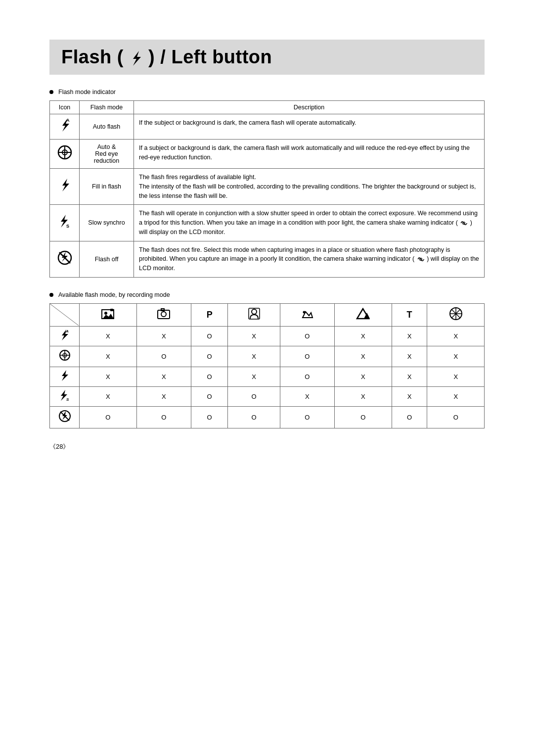  Describe the element at coordinates (409, 396) in the screenshot. I see `cell-slow-7: X` at that location.